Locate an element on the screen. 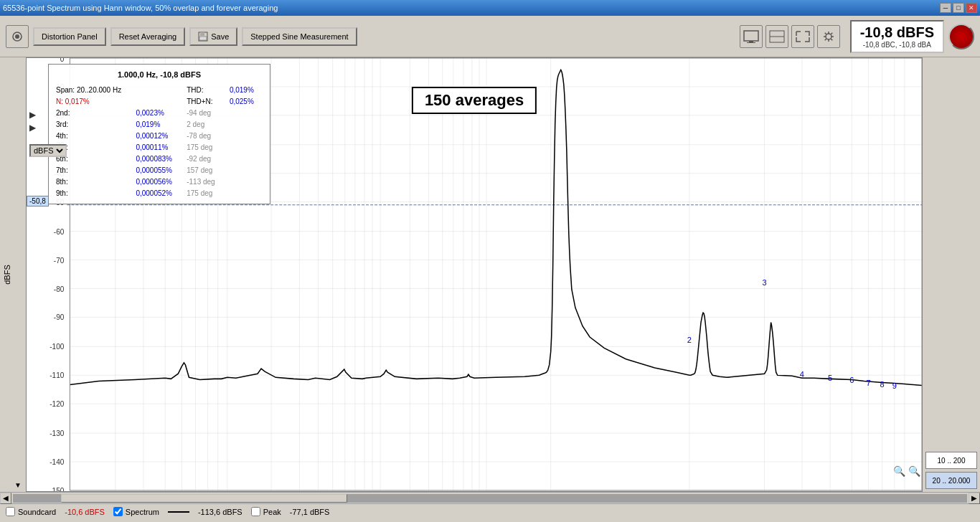 The height and width of the screenshot is (522, 980). svg-text: 6 is located at coordinates (852, 380).